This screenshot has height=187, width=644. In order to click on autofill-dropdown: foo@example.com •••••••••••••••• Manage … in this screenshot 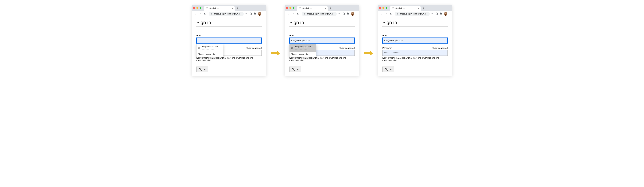, I will do `click(303, 51)`.